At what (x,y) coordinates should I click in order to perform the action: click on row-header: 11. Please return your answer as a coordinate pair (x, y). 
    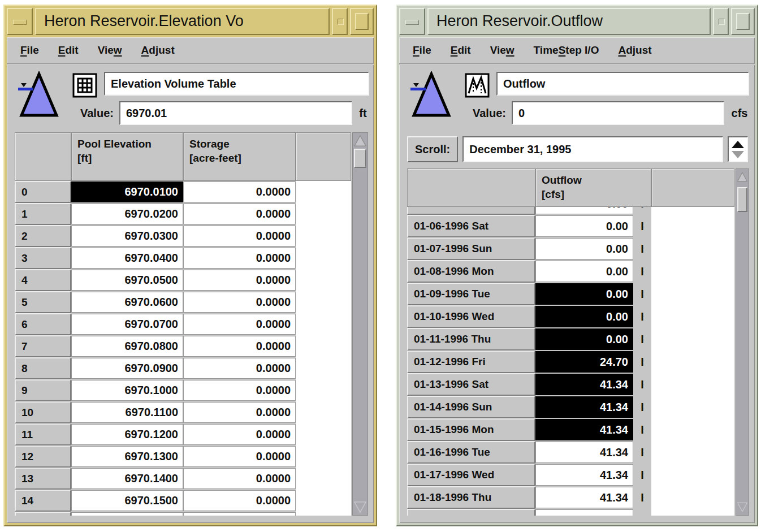
    Looking at the image, I should click on (43, 434).